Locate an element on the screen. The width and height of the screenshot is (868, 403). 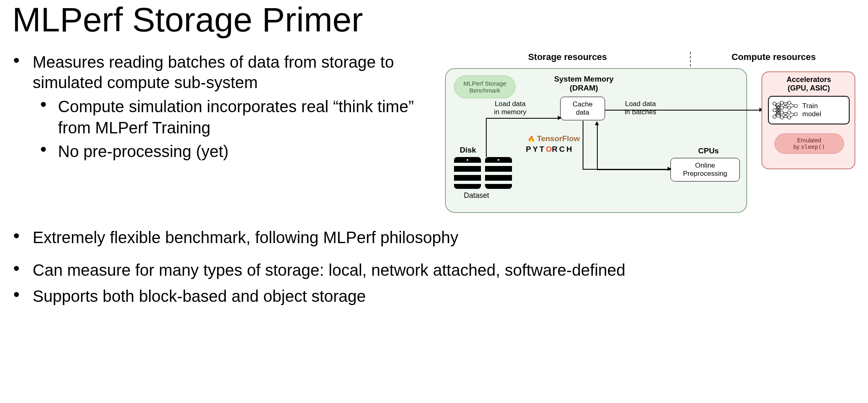
bullet-1: Measures reading batches of data from st… is located at coordinates (231, 107).